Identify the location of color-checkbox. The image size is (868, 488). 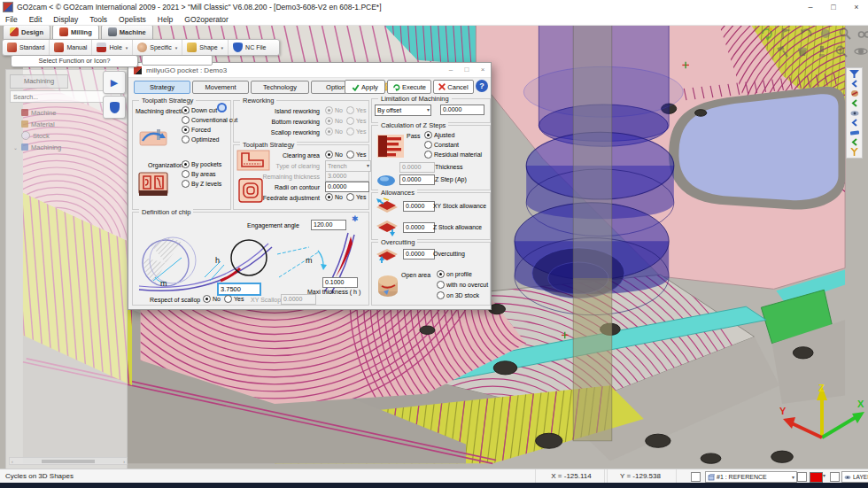
(802, 476).